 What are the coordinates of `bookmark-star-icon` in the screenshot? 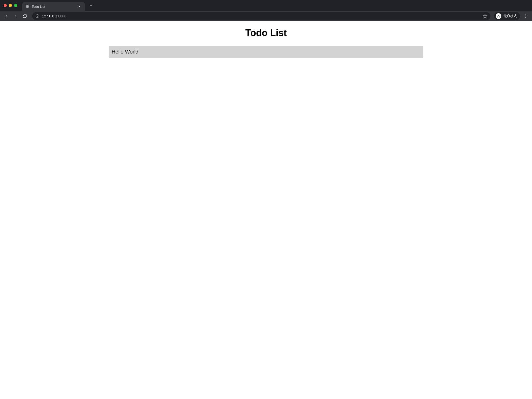 It's located at (485, 16).